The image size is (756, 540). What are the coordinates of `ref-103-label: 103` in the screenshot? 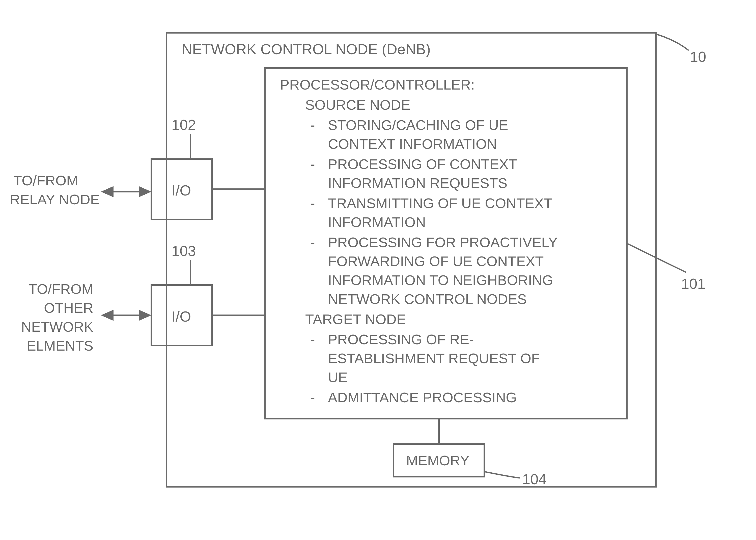 It's located at (184, 251).